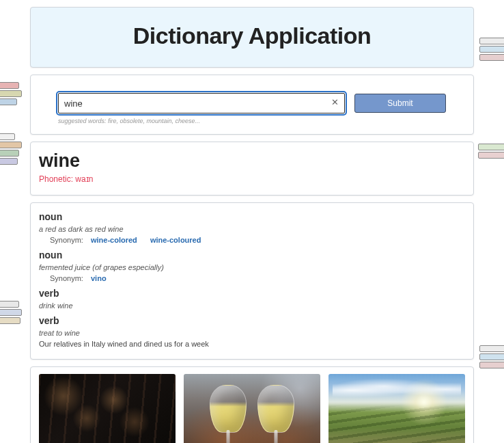 The height and width of the screenshot is (443, 504). I want to click on submit-button: Submit, so click(400, 103).